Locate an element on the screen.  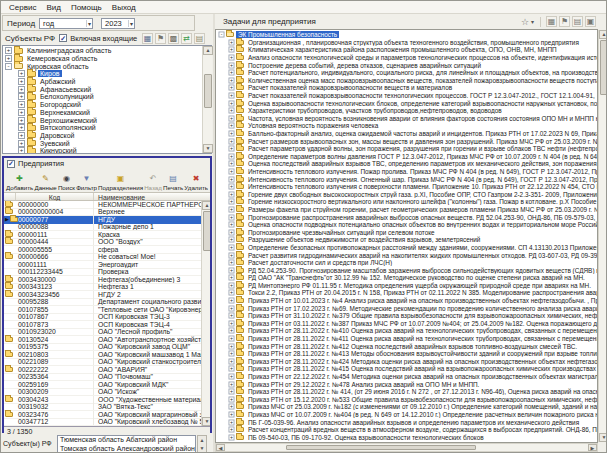
task-item: + Приказ РТН от 28.11.2022 г. №424 Метод… is located at coordinates (406, 362).